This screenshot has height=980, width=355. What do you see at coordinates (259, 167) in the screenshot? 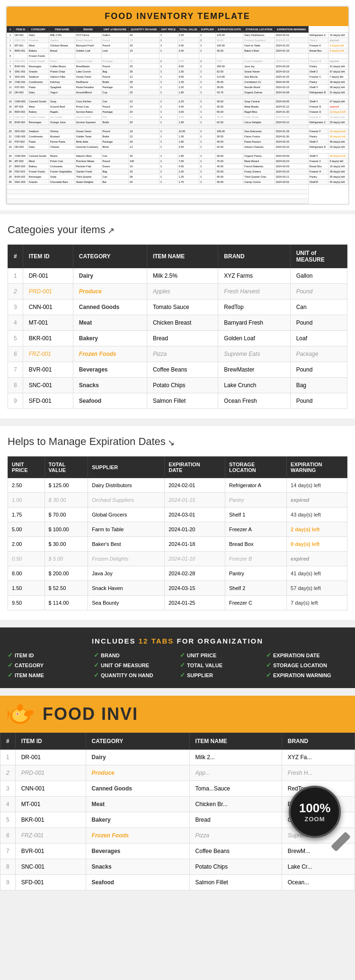
I see `cell-supplier: French Bakeries` at bounding box center [259, 167].